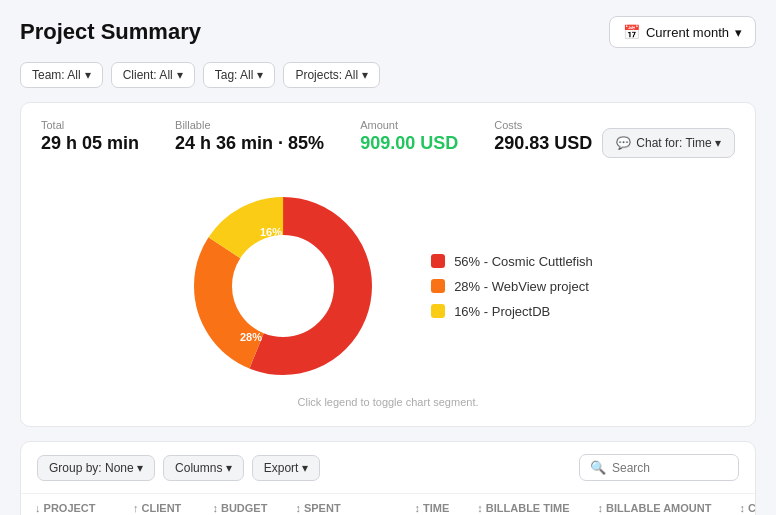 The image size is (776, 515). Describe the element at coordinates (250, 144) in the screenshot. I see `billable-value: 24 h 36 min · 85%` at that location.